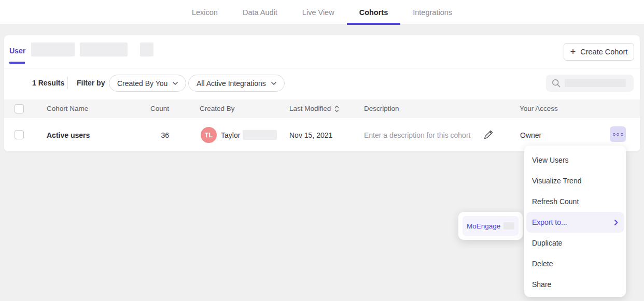 Image resolution: width=644 pixels, height=301 pixels. What do you see at coordinates (542, 264) in the screenshot?
I see `menu-item-label: Delete` at bounding box center [542, 264].